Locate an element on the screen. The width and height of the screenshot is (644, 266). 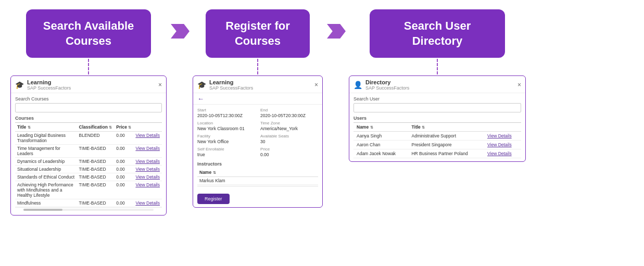
register-window-title: Learning is located at coordinates (231, 82).